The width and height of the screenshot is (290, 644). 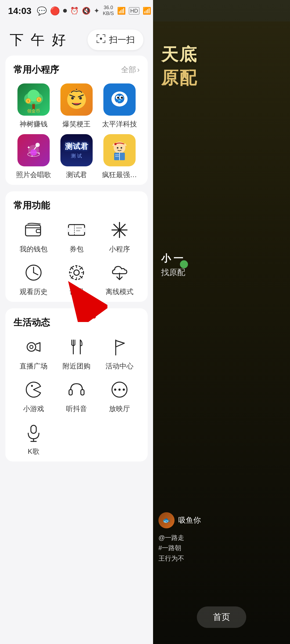 I want to click on func-miniapp-label: 小程序, so click(x=119, y=249).